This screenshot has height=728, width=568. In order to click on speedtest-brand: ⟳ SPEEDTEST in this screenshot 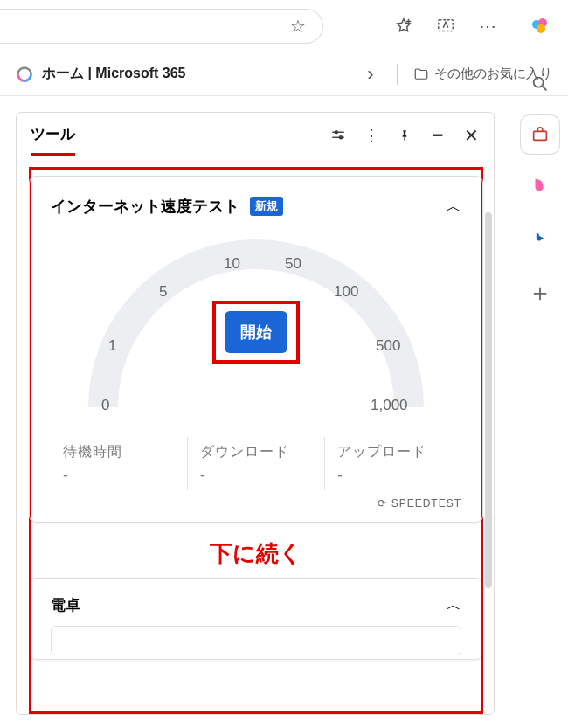, I will do `click(256, 503)`.